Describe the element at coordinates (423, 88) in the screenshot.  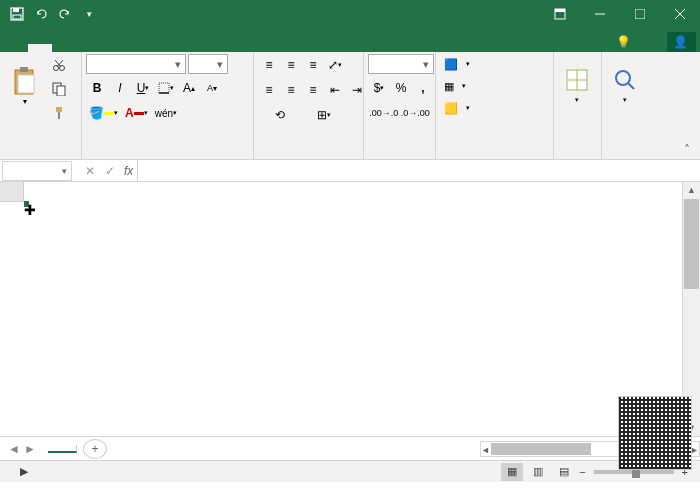
I see `comma-button: ,` at that location.